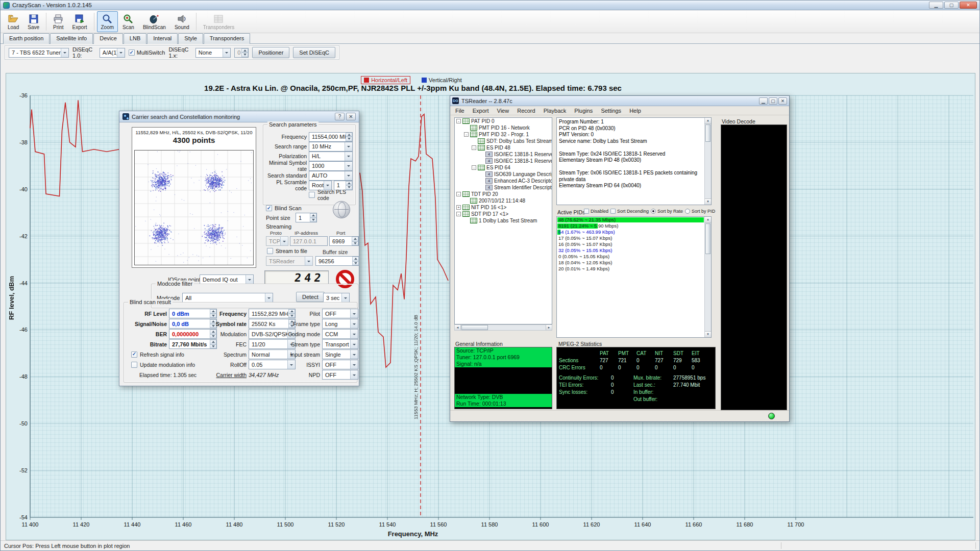  Describe the element at coordinates (634, 251) in the screenshot. I see `pid-row: 32 (0.05% ~ 15.05 Kbps)` at that location.